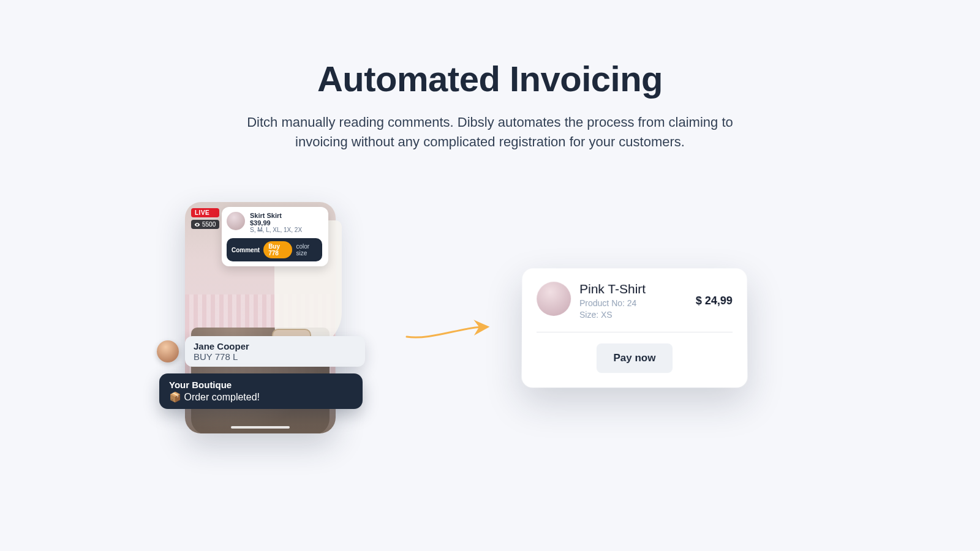  Describe the element at coordinates (261, 391) in the screenshot. I see `boutique-reply: Your Boutique 📦 Order completed!` at that location.